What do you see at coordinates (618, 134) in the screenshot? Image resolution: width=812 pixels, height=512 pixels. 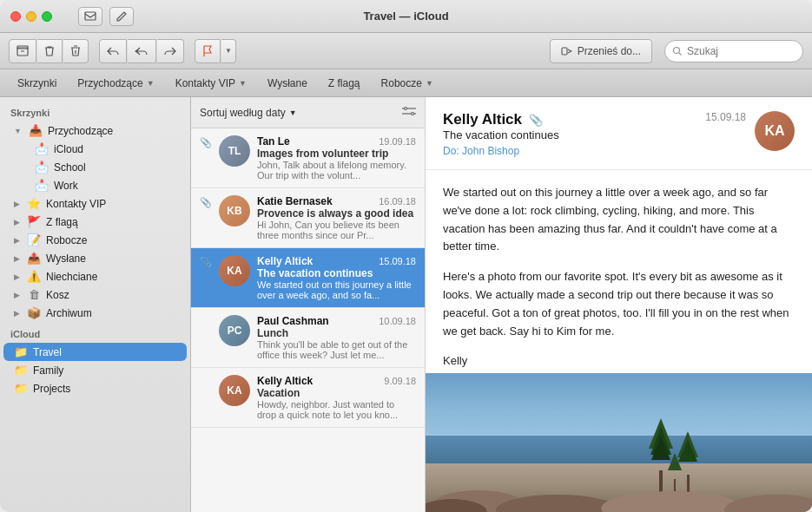 I see `email-header: Kelly Altick 📎 The vacation continues Do…` at bounding box center [618, 134].